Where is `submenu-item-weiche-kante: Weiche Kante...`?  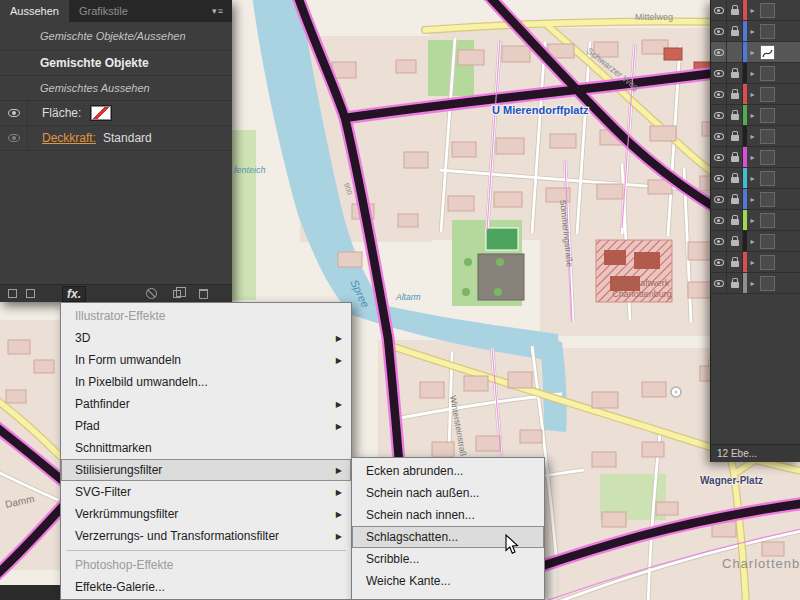
submenu-item-weiche-kante: Weiche Kante... is located at coordinates (448, 581).